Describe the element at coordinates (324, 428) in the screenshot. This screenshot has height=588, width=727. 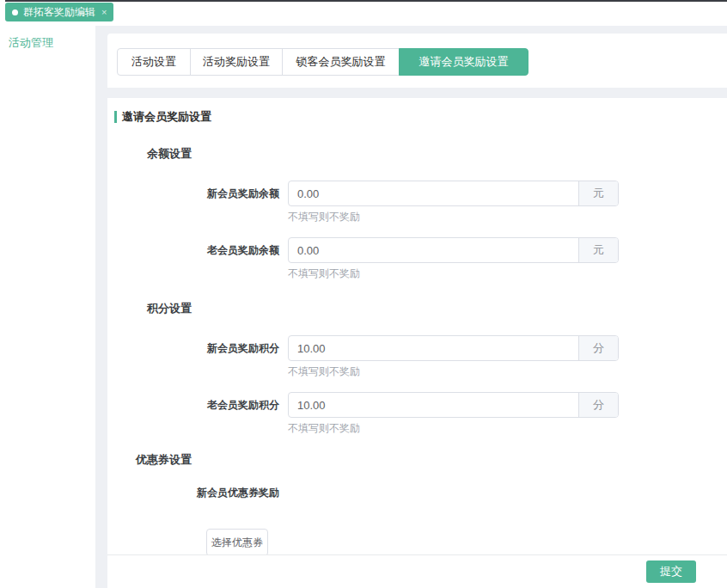
I see `hint-old-member-points: 不填写则不奖励` at that location.